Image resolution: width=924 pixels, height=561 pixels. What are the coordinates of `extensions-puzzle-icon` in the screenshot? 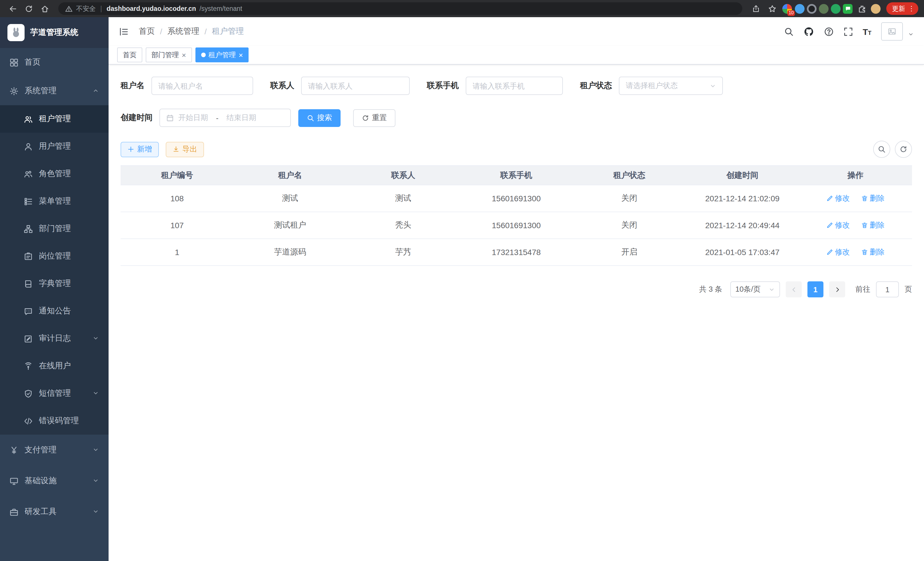 It's located at (862, 9).